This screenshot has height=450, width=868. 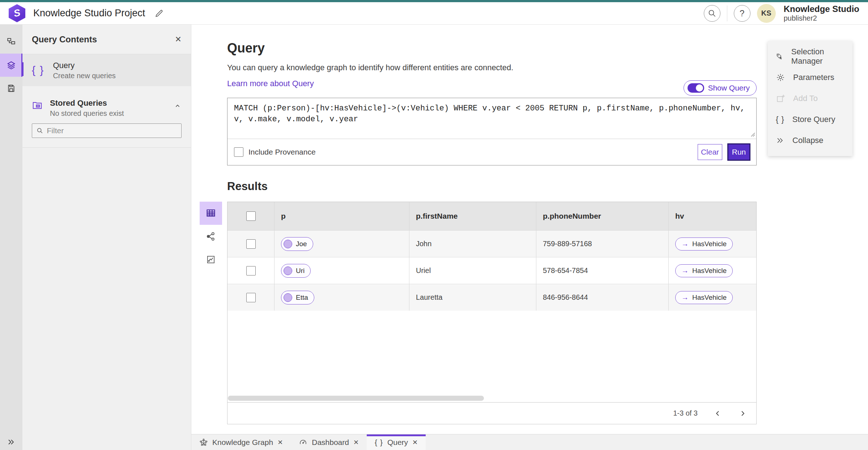 What do you see at coordinates (766, 13) in the screenshot?
I see `user-avatar: KS` at bounding box center [766, 13].